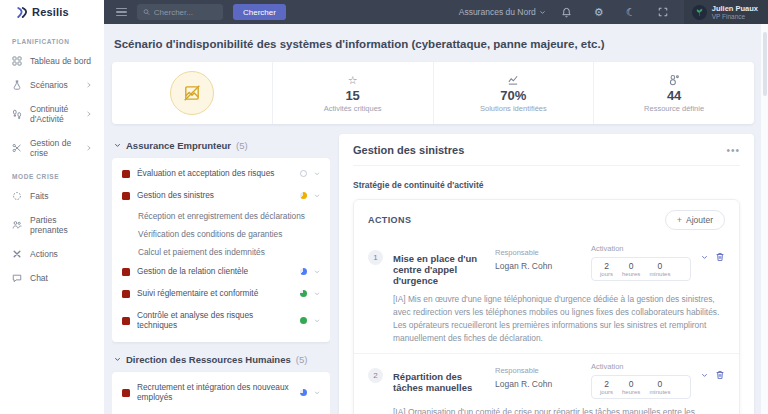  Describe the element at coordinates (700, 12) in the screenshot. I see `avatar` at that location.